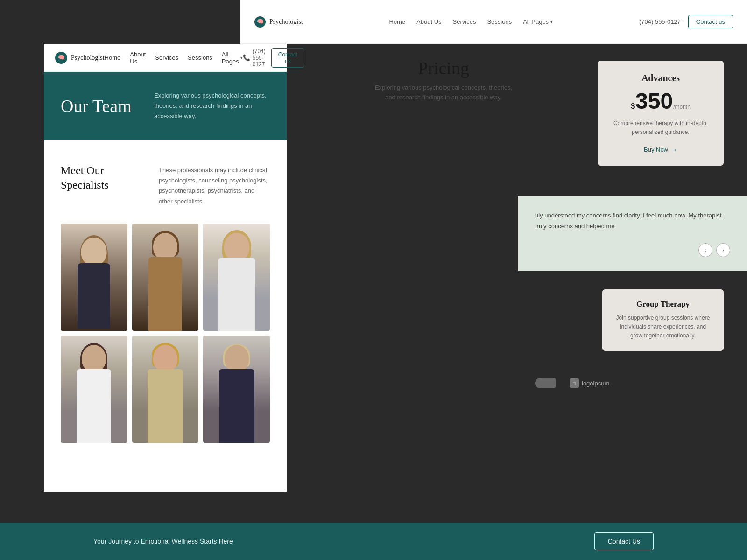  I want to click on photo-grid, so click(165, 333).